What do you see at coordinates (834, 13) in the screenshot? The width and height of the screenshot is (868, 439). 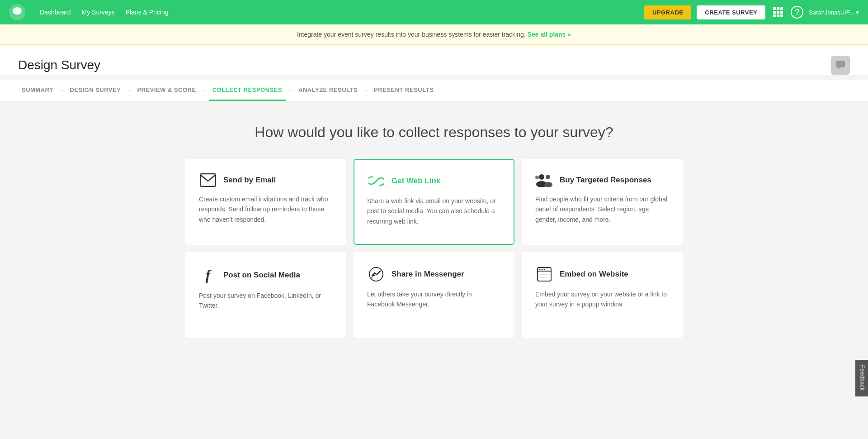 I see `user-menu: SarahJonasUIF... ▾` at bounding box center [834, 13].